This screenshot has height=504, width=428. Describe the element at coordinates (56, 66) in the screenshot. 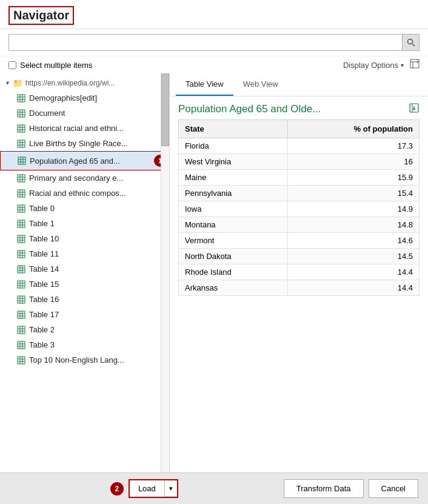

I see `select-multiple-label: Select multiple items` at that location.